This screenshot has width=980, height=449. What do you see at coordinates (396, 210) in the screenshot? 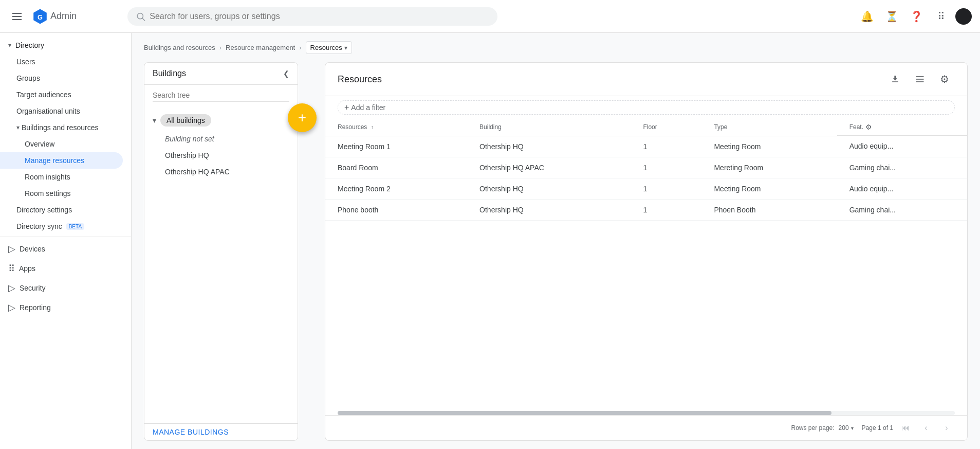
I see `cell-resources: Phone booth` at bounding box center [396, 210].